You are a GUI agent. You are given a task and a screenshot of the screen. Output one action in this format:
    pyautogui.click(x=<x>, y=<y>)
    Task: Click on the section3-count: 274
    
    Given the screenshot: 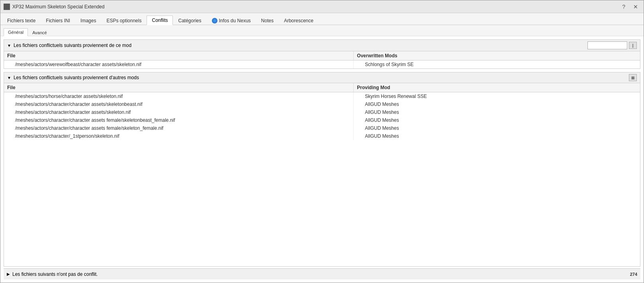 What is the action you would take?
    pyautogui.click(x=634, y=274)
    